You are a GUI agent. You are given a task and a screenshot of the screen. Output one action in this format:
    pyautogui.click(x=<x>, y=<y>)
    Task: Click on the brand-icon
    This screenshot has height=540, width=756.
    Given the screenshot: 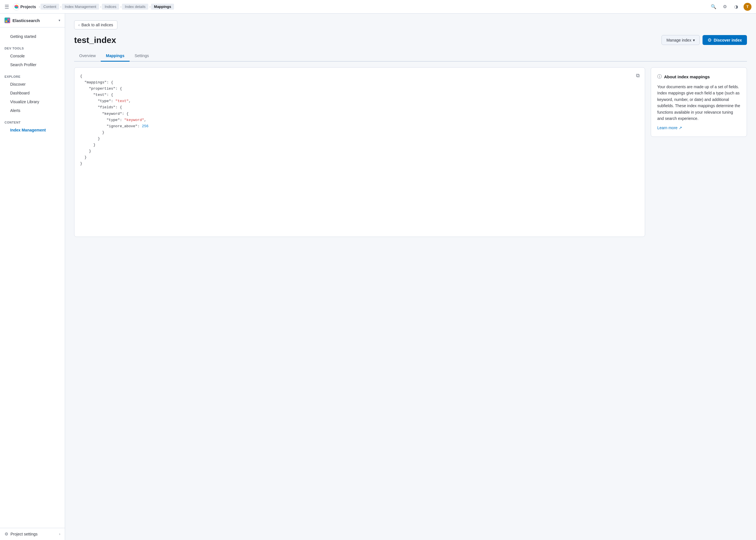 What is the action you would take?
    pyautogui.click(x=7, y=21)
    